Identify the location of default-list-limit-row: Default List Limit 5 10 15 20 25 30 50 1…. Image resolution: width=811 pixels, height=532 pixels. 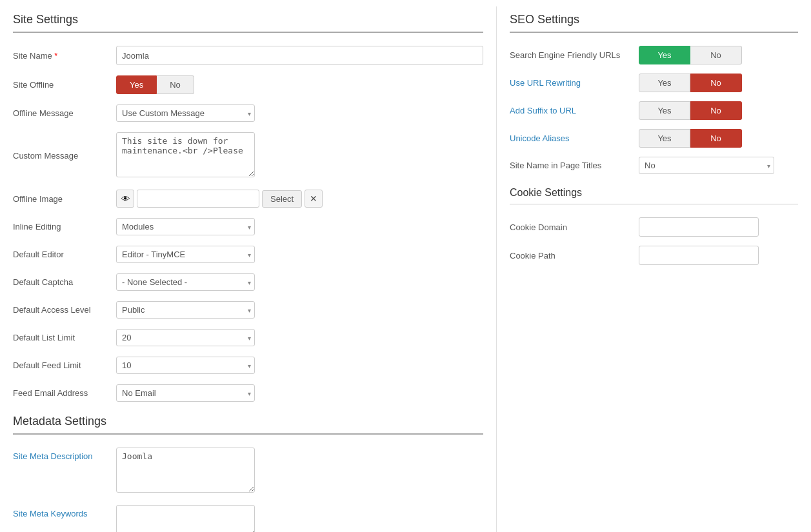
(248, 338).